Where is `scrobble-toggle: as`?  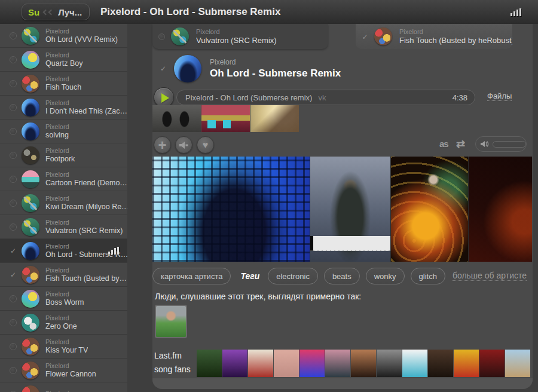 scrobble-toggle: as is located at coordinates (444, 143).